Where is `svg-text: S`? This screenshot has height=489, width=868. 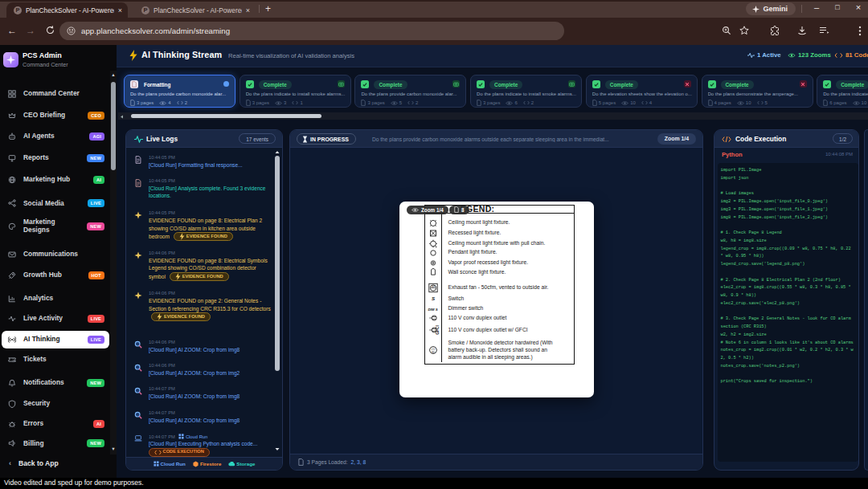
svg-text: S is located at coordinates (434, 299).